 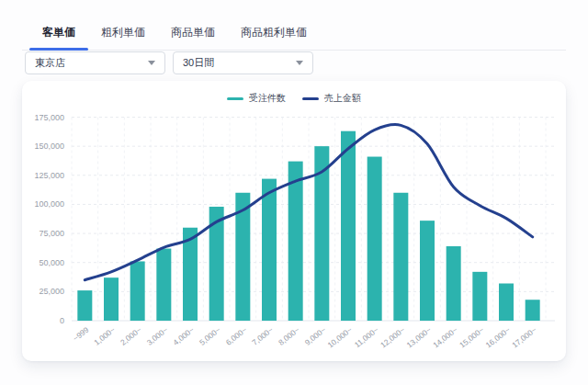 I want to click on bar-2,000~, so click(x=138, y=290).